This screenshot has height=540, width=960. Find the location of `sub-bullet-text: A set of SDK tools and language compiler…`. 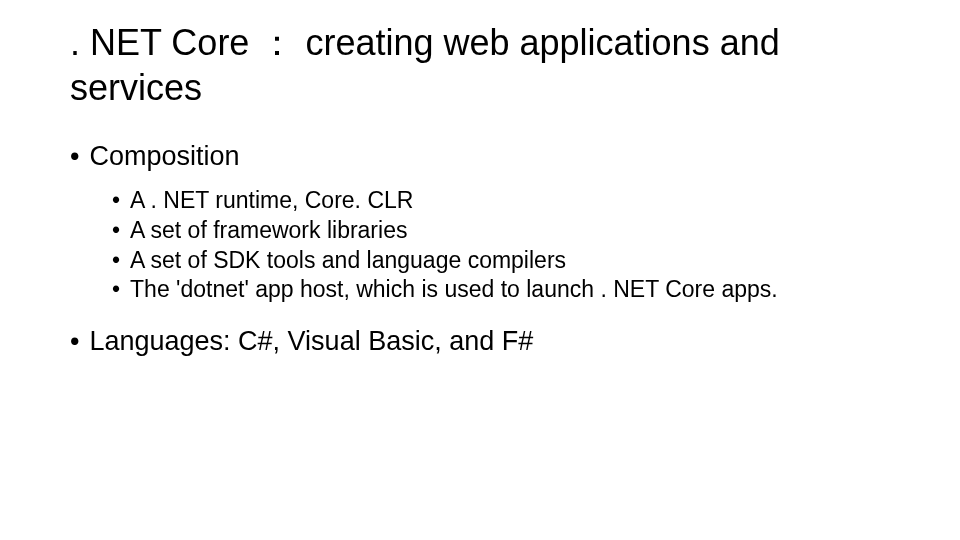

sub-bullet-text: A set of SDK tools and language compiler… is located at coordinates (510, 261).